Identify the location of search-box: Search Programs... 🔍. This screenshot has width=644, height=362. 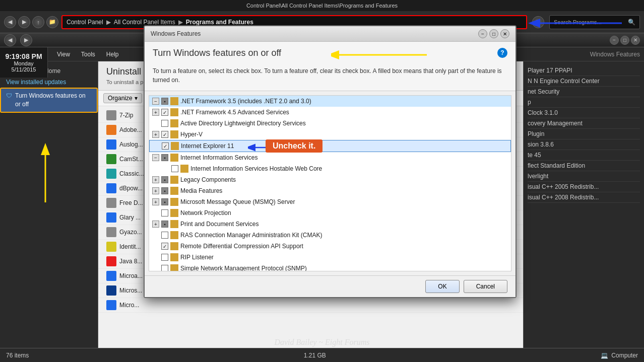
(595, 22).